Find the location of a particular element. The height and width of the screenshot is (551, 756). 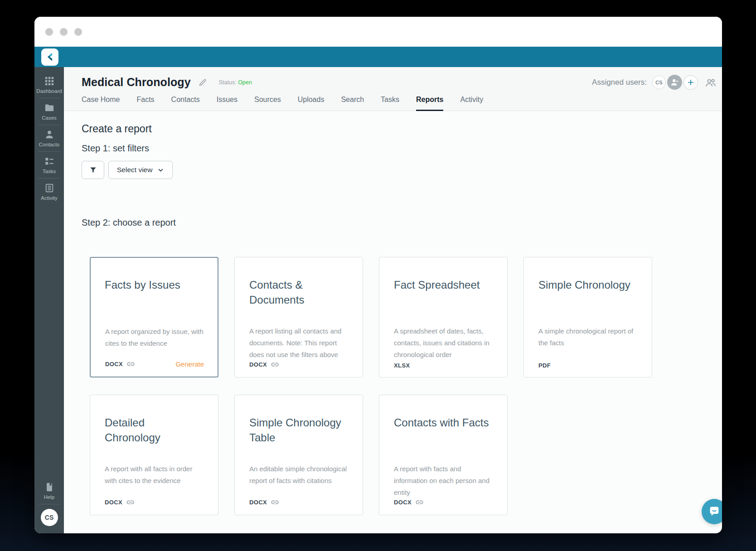

grid-icon is located at coordinates (49, 81).